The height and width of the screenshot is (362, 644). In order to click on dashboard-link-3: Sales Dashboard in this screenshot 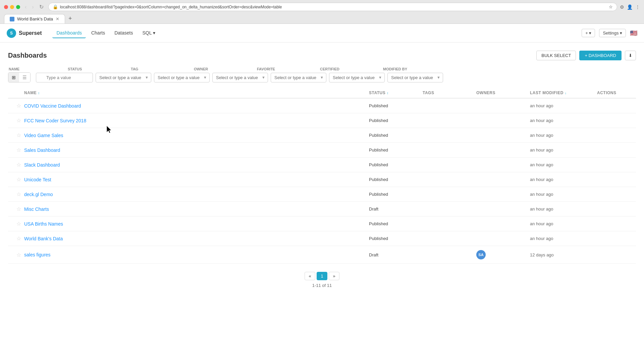, I will do `click(197, 150)`.